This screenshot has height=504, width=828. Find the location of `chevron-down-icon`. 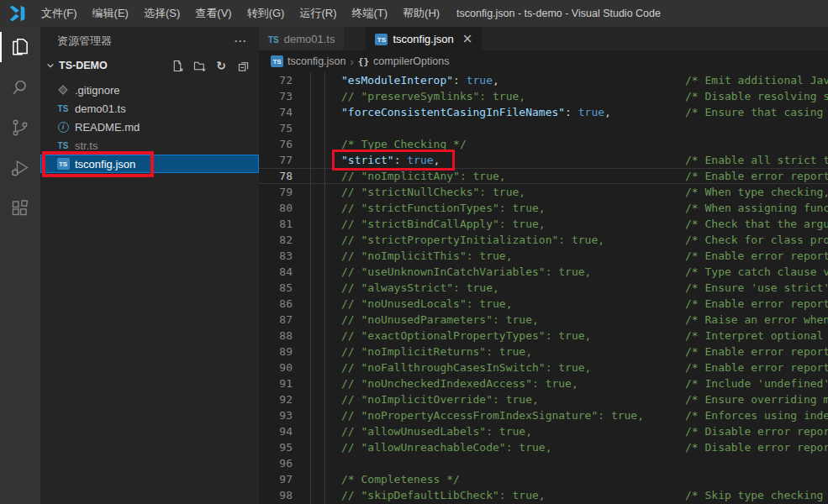

chevron-down-icon is located at coordinates (50, 66).